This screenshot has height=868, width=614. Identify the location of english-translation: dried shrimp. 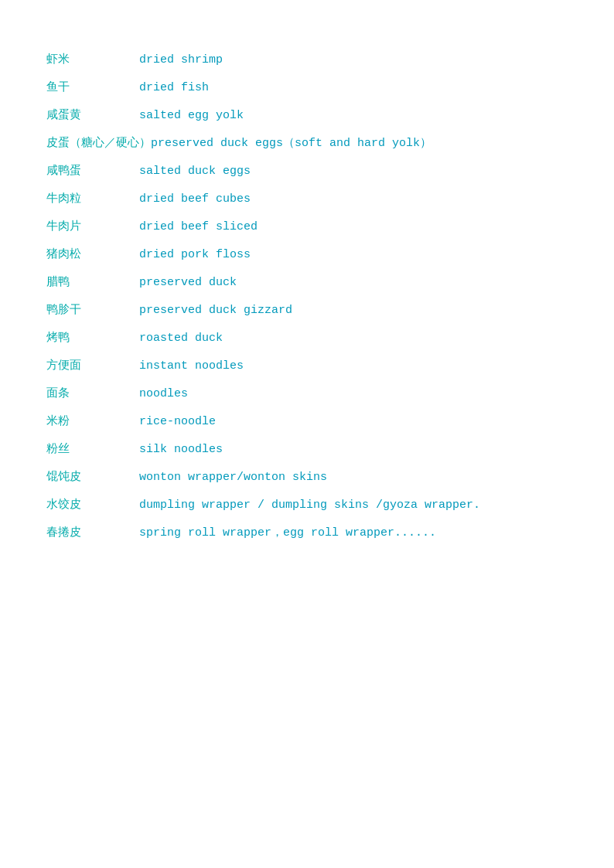
(181, 60).